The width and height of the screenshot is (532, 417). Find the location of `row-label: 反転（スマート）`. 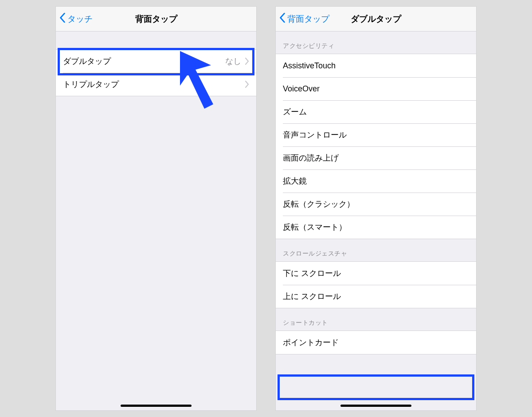

row-label: 反転（スマート） is located at coordinates (315, 227).